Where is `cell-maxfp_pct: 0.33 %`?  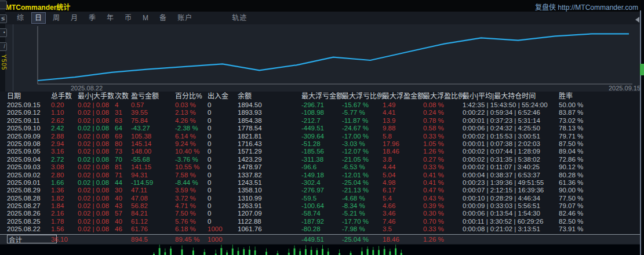 cell-maxfp_pct: 0.33 % is located at coordinates (443, 137).